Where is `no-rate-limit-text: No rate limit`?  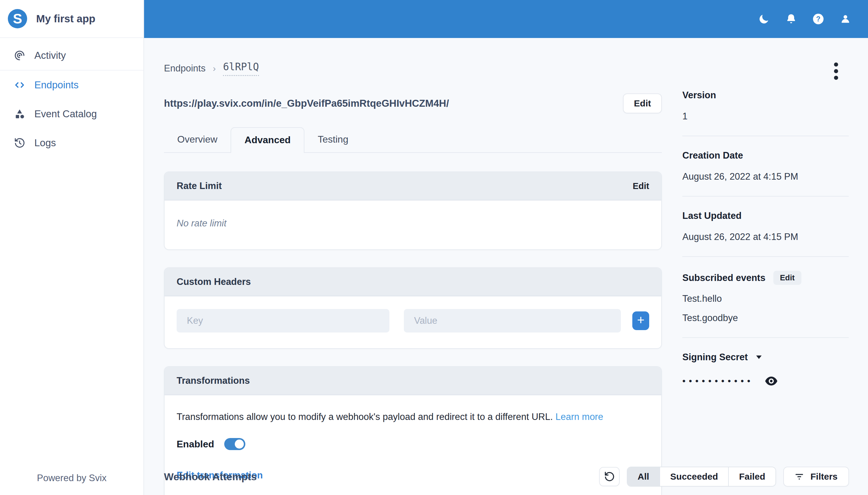
no-rate-limit-text: No rate limit is located at coordinates (202, 223).